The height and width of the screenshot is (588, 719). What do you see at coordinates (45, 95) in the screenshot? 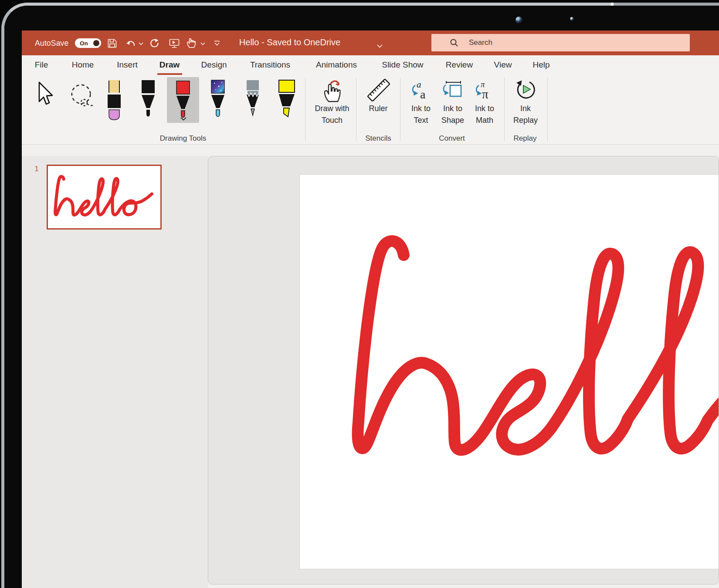
I see `select-tool-button` at bounding box center [45, 95].